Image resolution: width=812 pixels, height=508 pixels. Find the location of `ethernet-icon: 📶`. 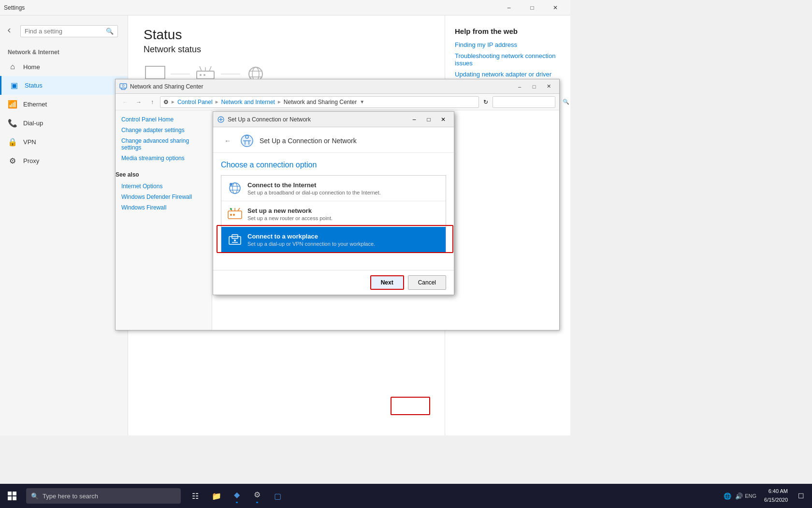

ethernet-icon: 📶 is located at coordinates (13, 105).